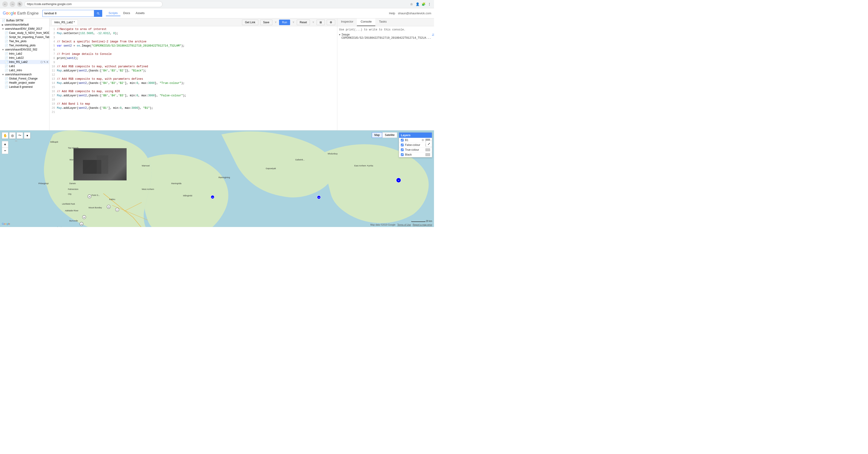 The image size is (868, 454). I want to click on code-line-10: 10 // Add RGB composite to map, without …, so click(193, 67).